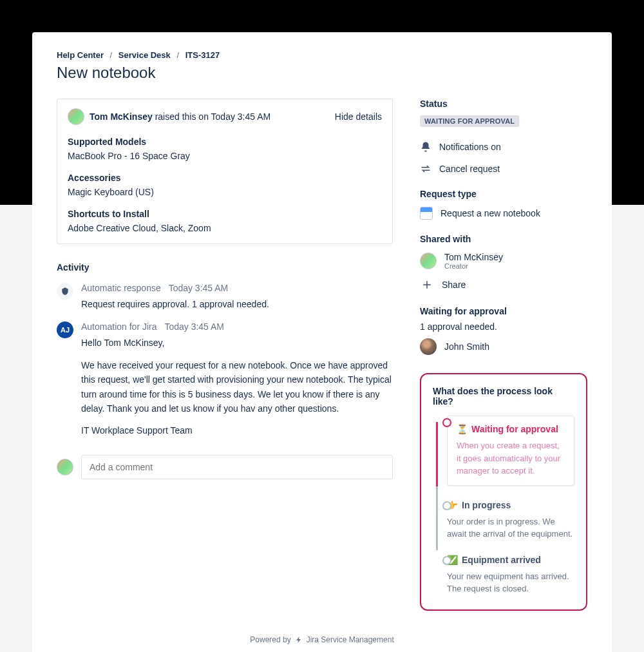  Describe the element at coordinates (65, 291) in the screenshot. I see `bot-avatar` at that location.